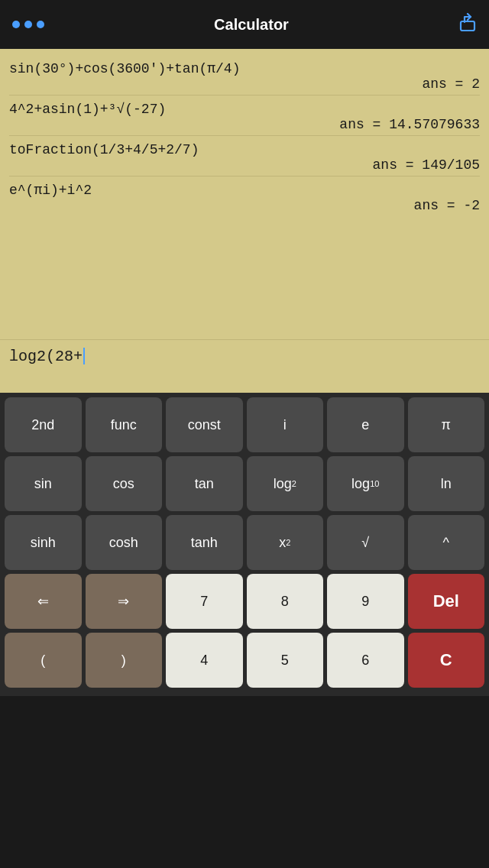  Describe the element at coordinates (286, 542) in the screenshot. I see `key-xsquared: x2` at that location.